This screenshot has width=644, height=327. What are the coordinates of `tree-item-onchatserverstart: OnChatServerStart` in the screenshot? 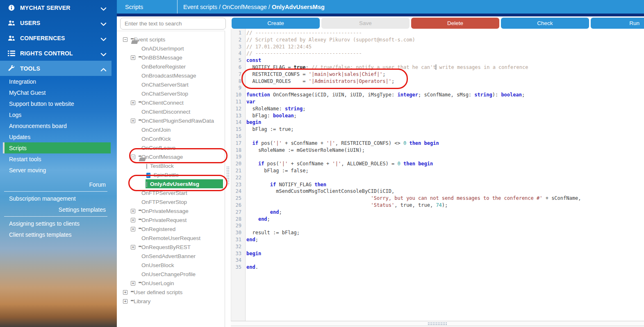 It's located at (170, 85).